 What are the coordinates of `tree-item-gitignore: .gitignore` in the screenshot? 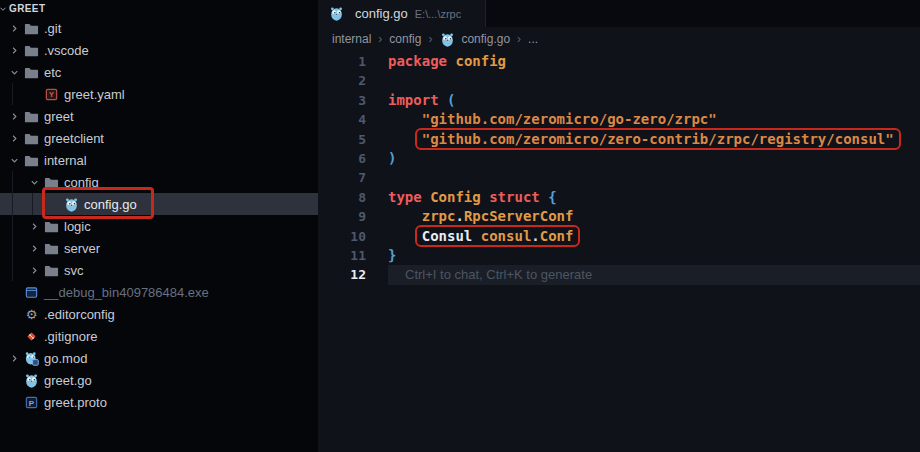 It's located at (159, 336).